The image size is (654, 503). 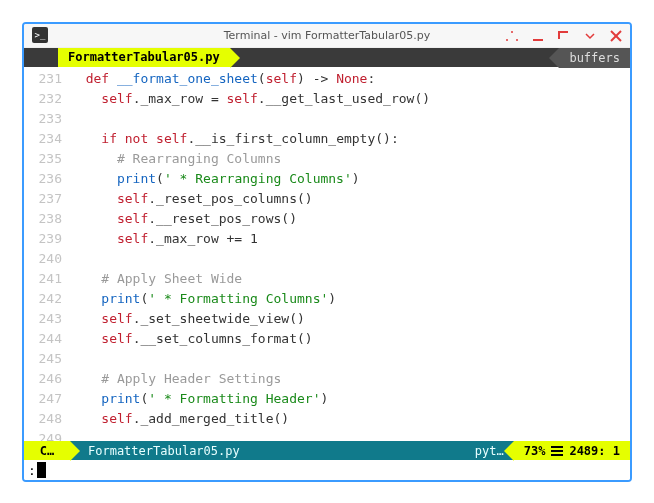 What do you see at coordinates (327, 159) in the screenshot?
I see `code-line: 235 # Rearranging Columns` at bounding box center [327, 159].